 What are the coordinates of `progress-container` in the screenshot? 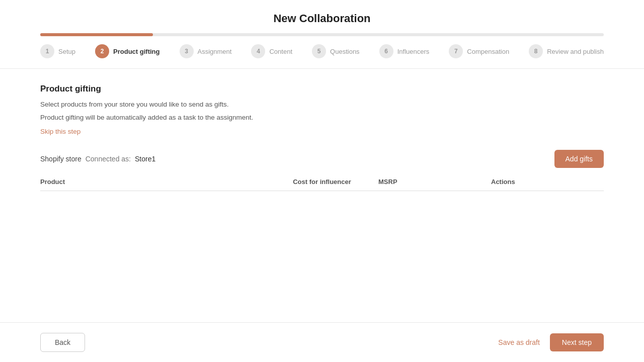 It's located at (322, 39).